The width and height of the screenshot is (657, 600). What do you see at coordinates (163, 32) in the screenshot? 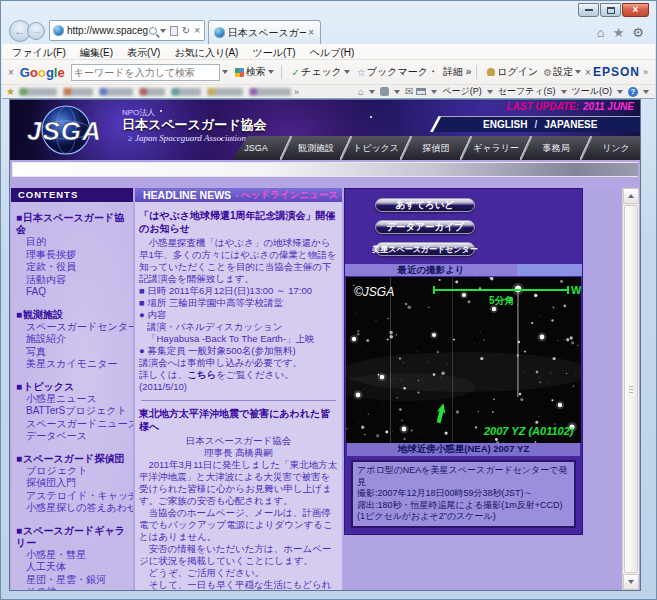
I see `search-dropdown-icon` at bounding box center [163, 32].